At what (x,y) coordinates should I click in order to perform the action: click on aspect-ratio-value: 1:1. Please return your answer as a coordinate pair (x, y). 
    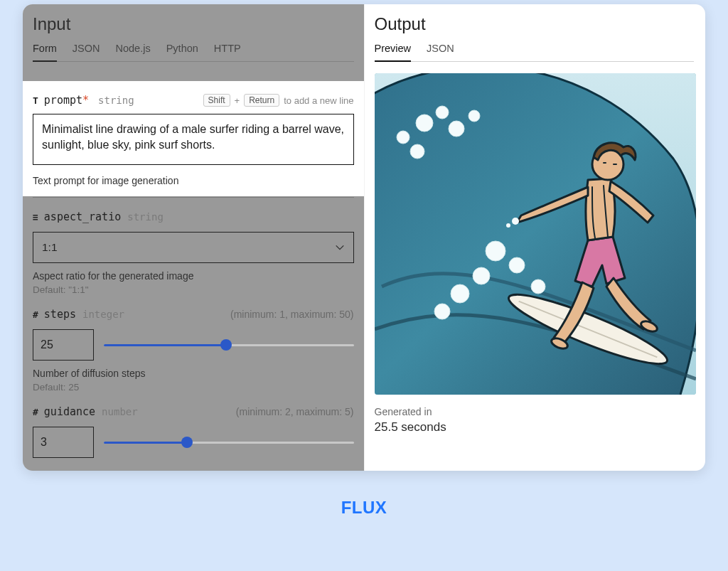
    Looking at the image, I should click on (50, 247).